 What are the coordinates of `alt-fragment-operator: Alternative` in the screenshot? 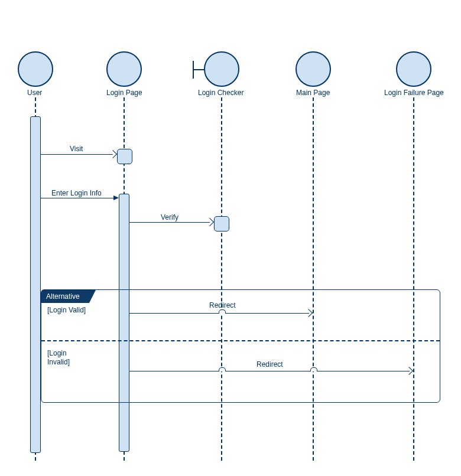 It's located at (69, 296).